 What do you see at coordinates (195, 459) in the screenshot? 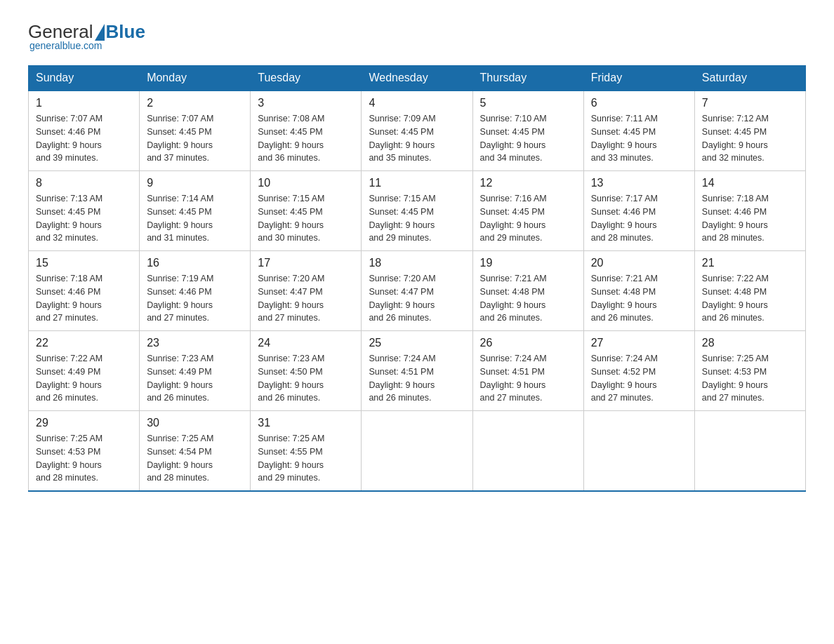
I see `day-info: Sunrise: 7:25 AMSunset: 4:54 PMDaylight:…` at bounding box center [195, 459].